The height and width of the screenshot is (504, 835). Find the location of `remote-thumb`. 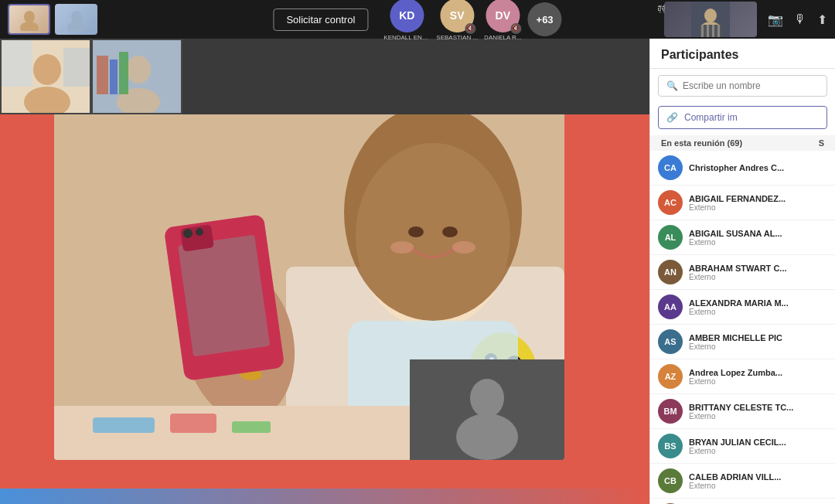

remote-thumb is located at coordinates (711, 19).